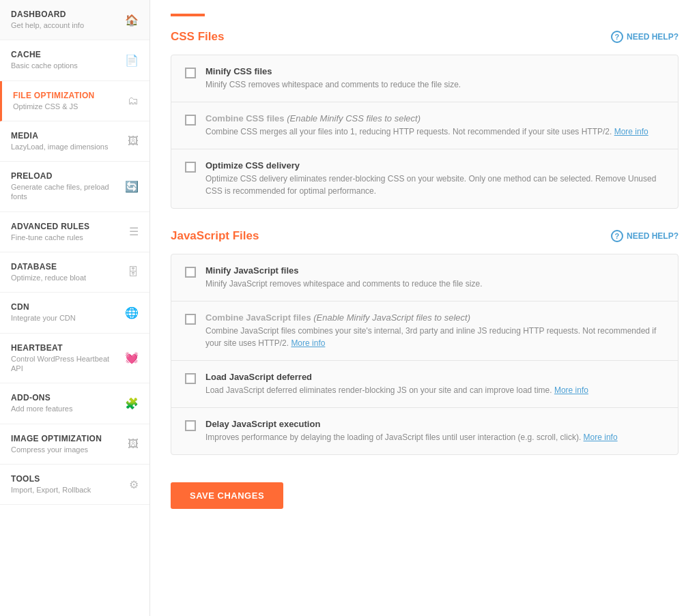 The width and height of the screenshot is (699, 616). What do you see at coordinates (190, 319) in the screenshot?
I see `option-checkbox-combine-js` at bounding box center [190, 319].